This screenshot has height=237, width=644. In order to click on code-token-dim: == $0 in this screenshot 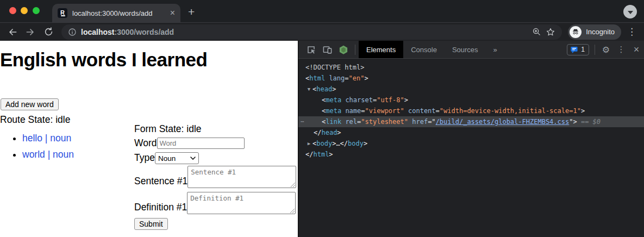, I will do `click(589, 122)`.